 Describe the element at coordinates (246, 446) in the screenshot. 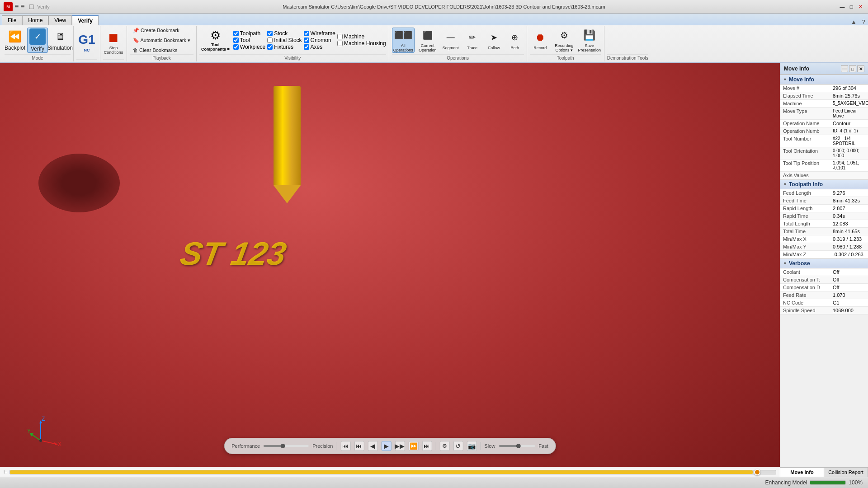

I see `performance-label: Performance` at that location.